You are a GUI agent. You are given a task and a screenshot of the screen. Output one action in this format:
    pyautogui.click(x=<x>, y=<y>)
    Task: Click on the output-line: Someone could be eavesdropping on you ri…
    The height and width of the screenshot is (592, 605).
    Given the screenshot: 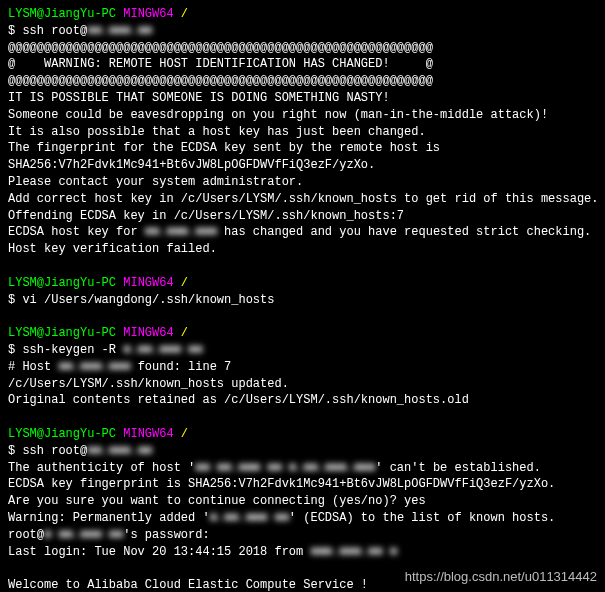 What is the action you would take?
    pyautogui.click(x=302, y=116)
    